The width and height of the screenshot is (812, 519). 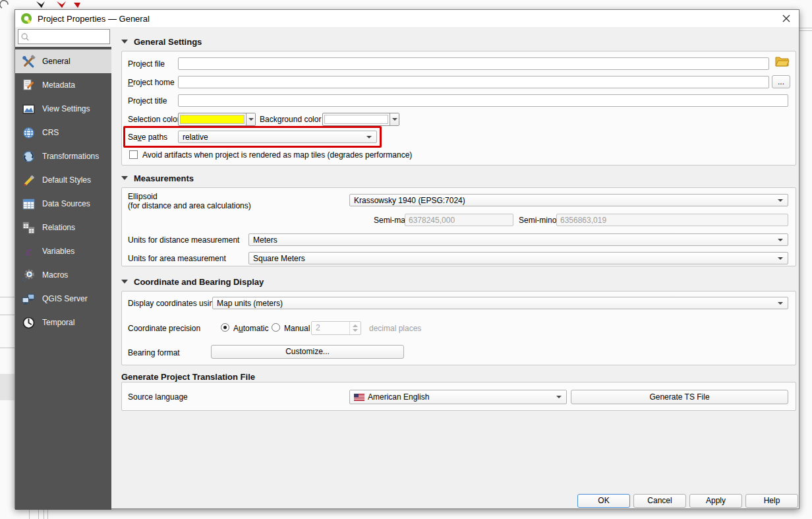 I want to click on qgis-server-icon, so click(x=28, y=299).